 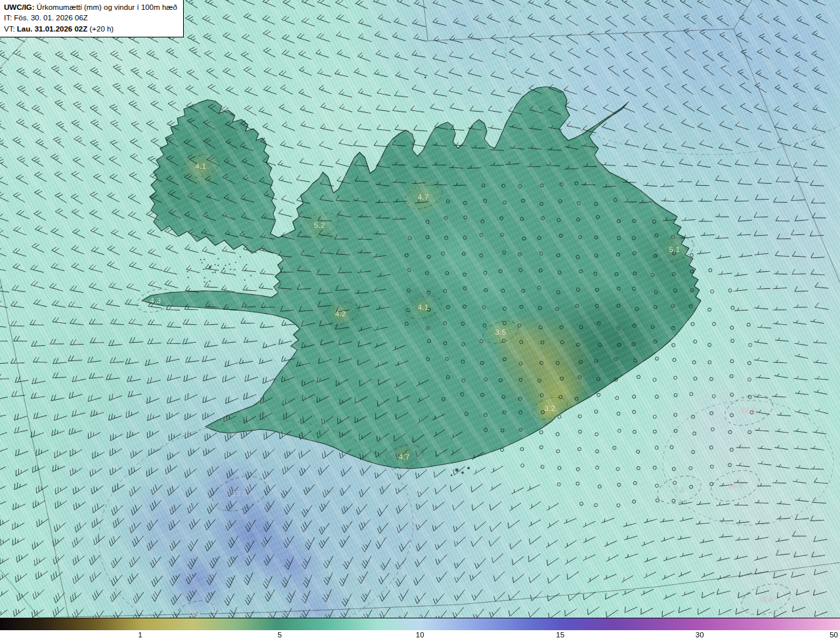 I want to click on colorbar-tick-label: 10, so click(x=420, y=635).